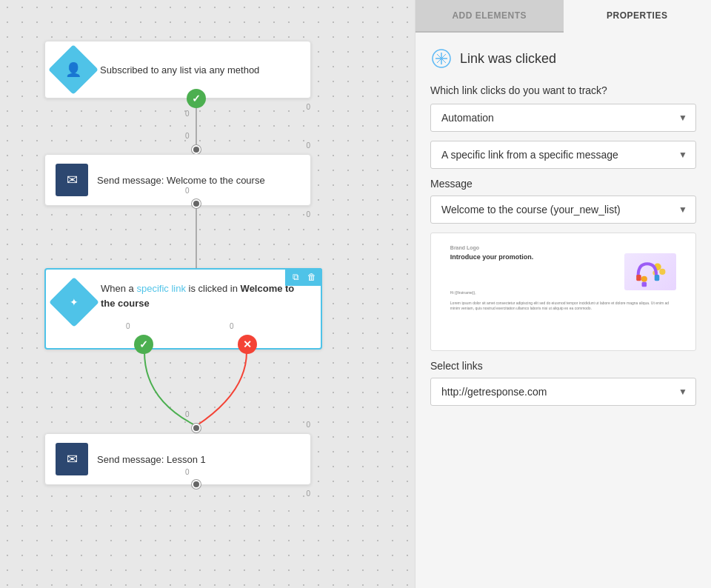 This screenshot has height=588, width=711. Describe the element at coordinates (563, 90) in the screenshot. I see `question-label: Which link clicks do you want to track?` at that location.